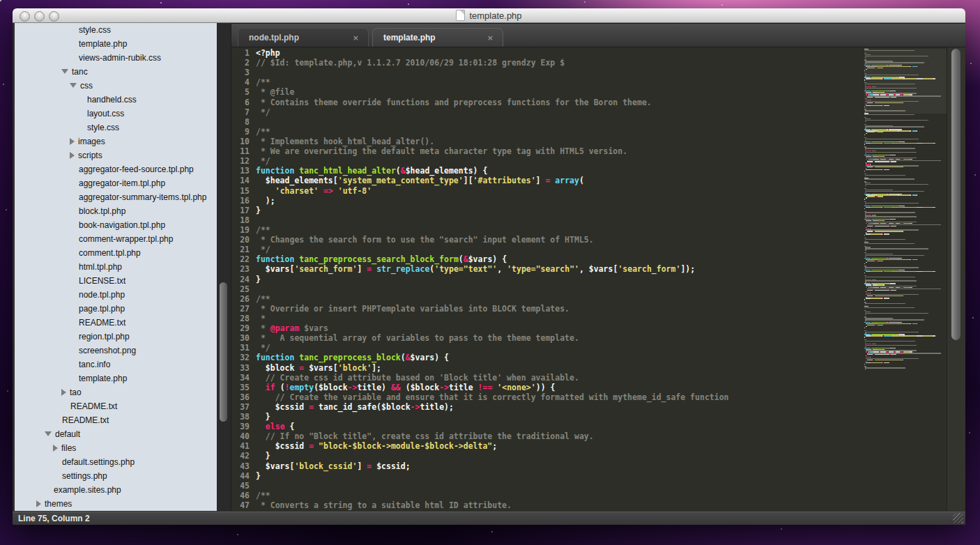  What do you see at coordinates (548, 446) in the screenshot?
I see `code-line-41: 41 $cssid = "block-$block->module-$block…` at bounding box center [548, 446].